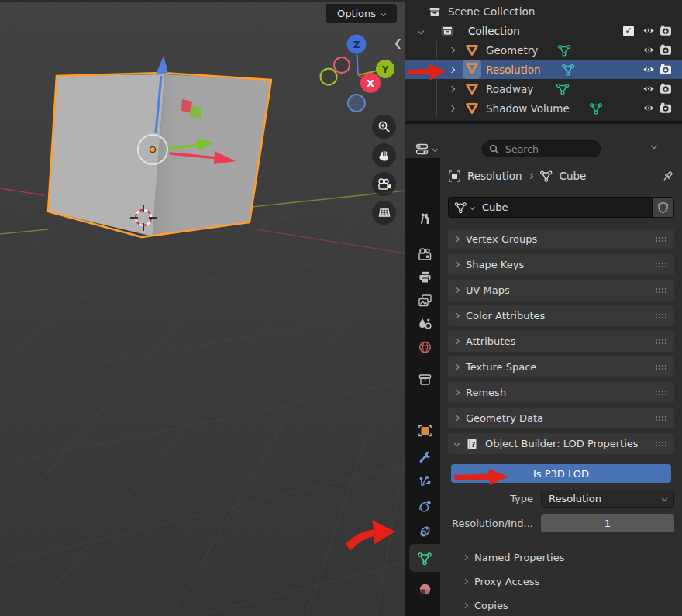 The height and width of the screenshot is (616, 682). Describe the element at coordinates (668, 177) in the screenshot. I see `pin-icon` at that location.